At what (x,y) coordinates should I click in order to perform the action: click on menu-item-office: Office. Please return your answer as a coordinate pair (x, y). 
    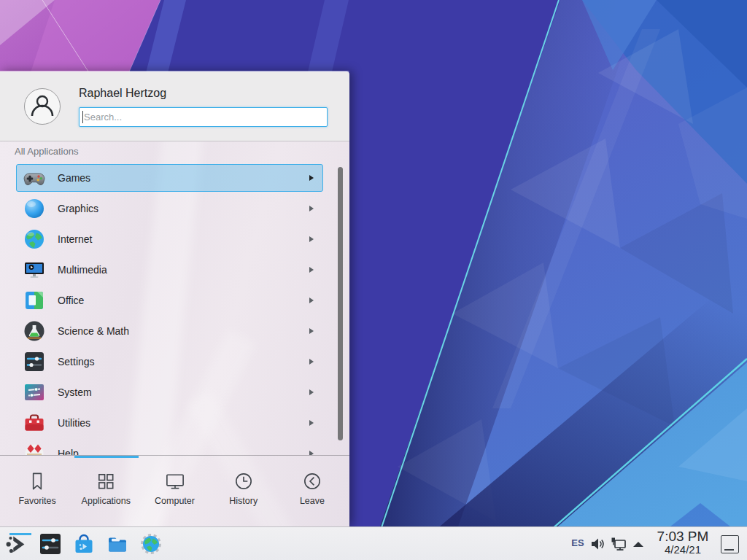
    Looking at the image, I should click on (169, 300).